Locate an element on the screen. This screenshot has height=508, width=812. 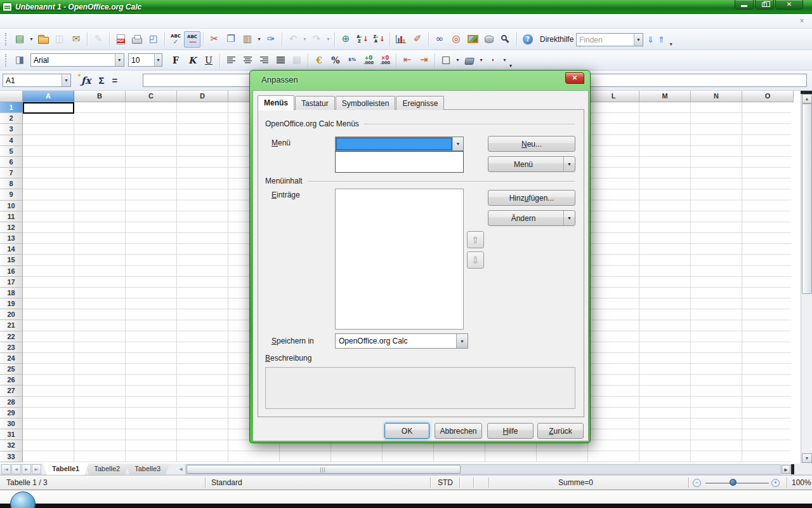
menu-combobox: ▼ is located at coordinates (400, 144).